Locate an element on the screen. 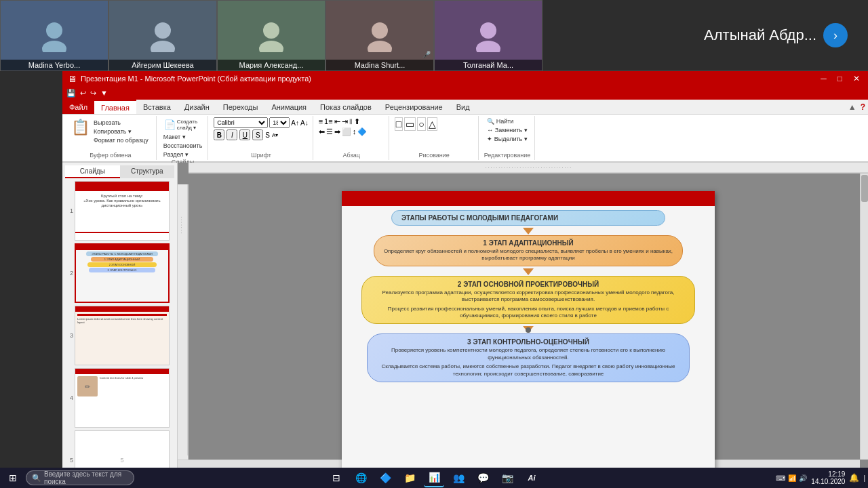 This screenshot has height=488, width=868. slide-thumb-4: 4 ✏ Content text lines for slide 4 previ… is located at coordinates (119, 398).